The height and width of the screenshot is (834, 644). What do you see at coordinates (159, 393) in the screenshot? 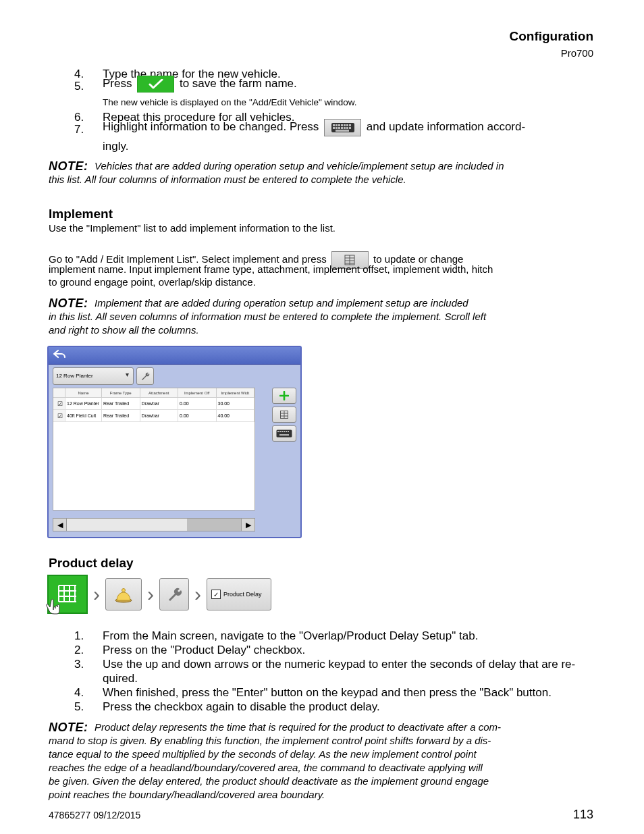
I see `col-attachment: Attachment` at bounding box center [159, 393].